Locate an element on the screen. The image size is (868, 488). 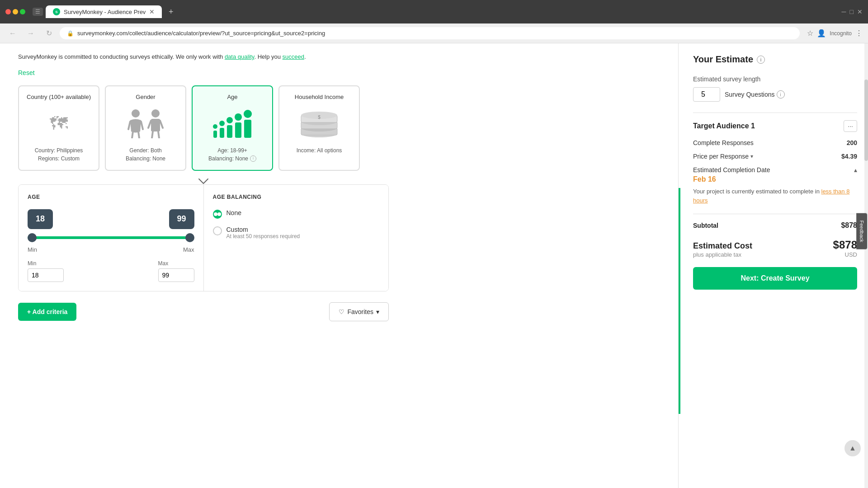
favicon: S is located at coordinates (57, 12).